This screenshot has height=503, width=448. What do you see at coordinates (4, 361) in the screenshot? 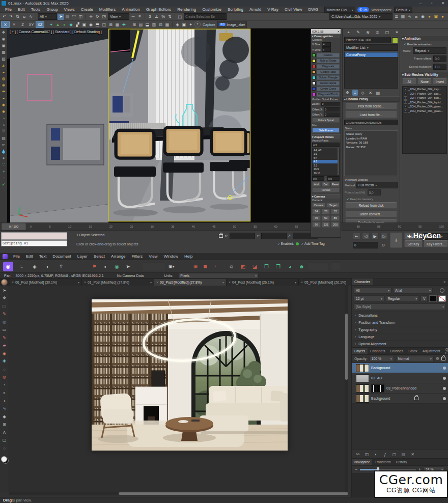
I see `healing-brush-tool-icon: ✚` at bounding box center [4, 361].